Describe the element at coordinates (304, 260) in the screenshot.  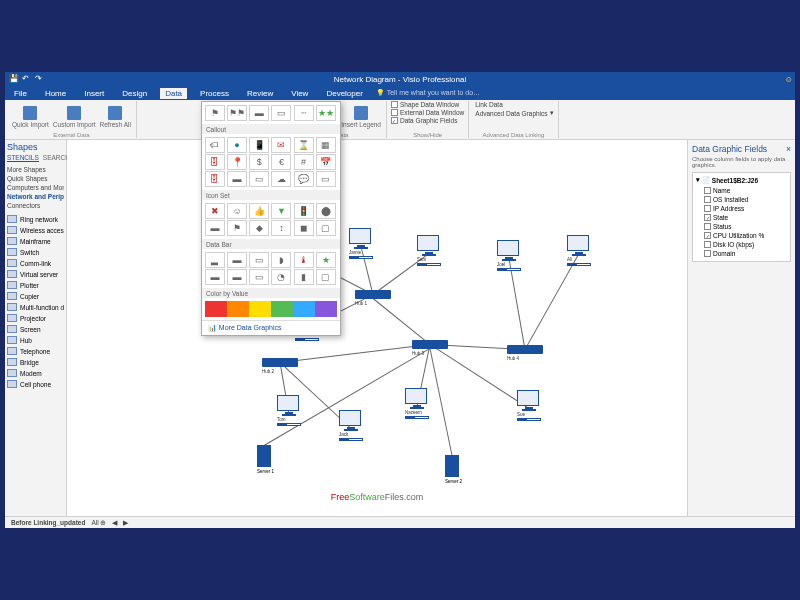
I see `db-therm-icon: 🌡` at that location.